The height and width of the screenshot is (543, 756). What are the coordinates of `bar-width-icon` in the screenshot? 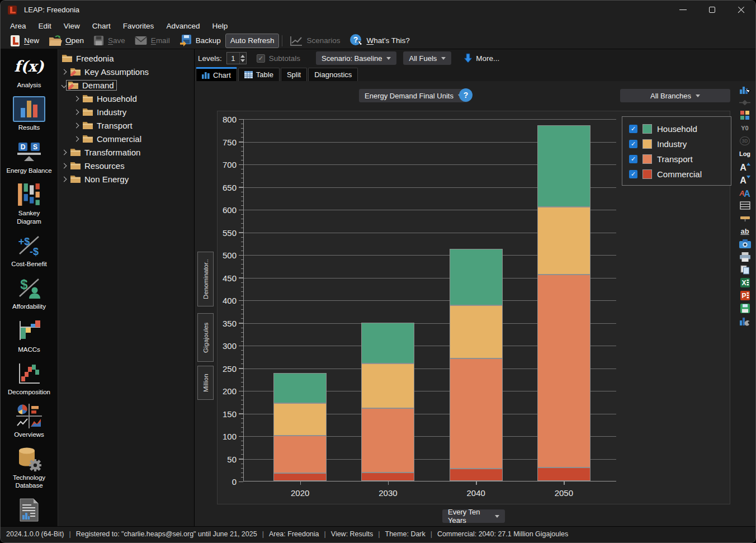 It's located at (745, 218).